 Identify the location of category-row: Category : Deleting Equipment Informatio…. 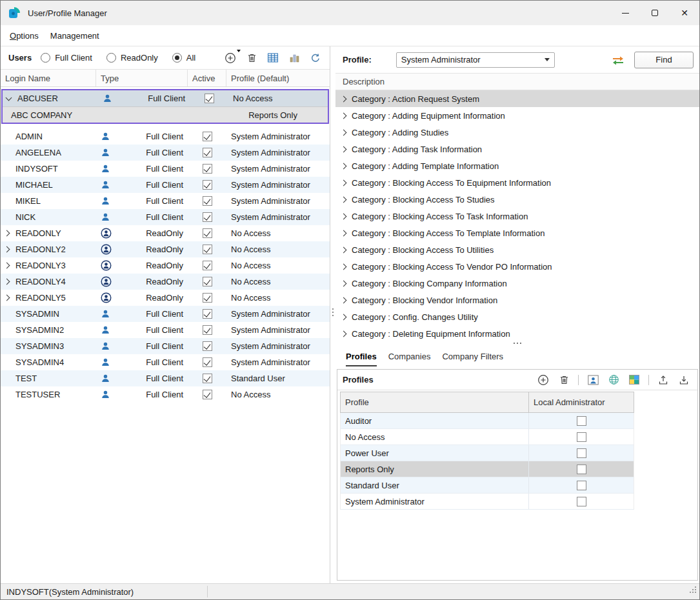
(517, 332).